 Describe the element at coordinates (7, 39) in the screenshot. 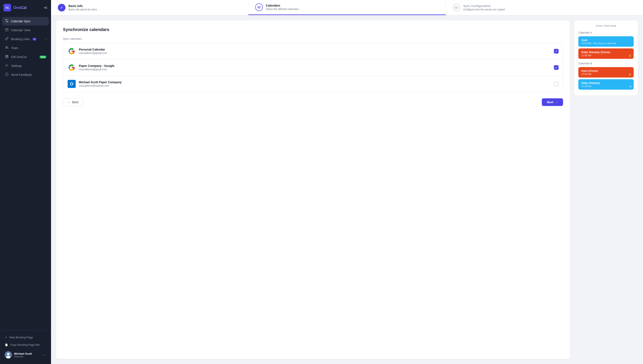

I see `booking-links-icon` at that location.